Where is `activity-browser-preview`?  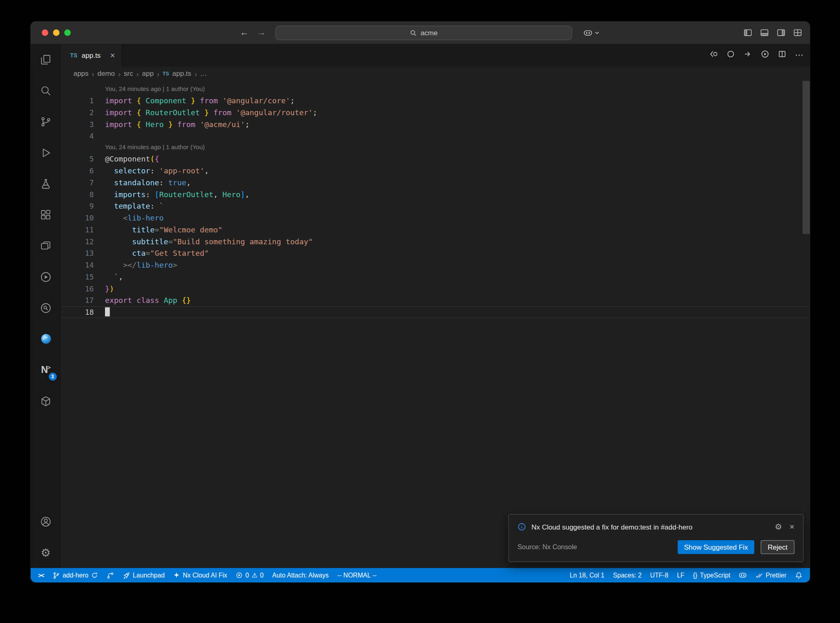
activity-browser-preview is located at coordinates (46, 246).